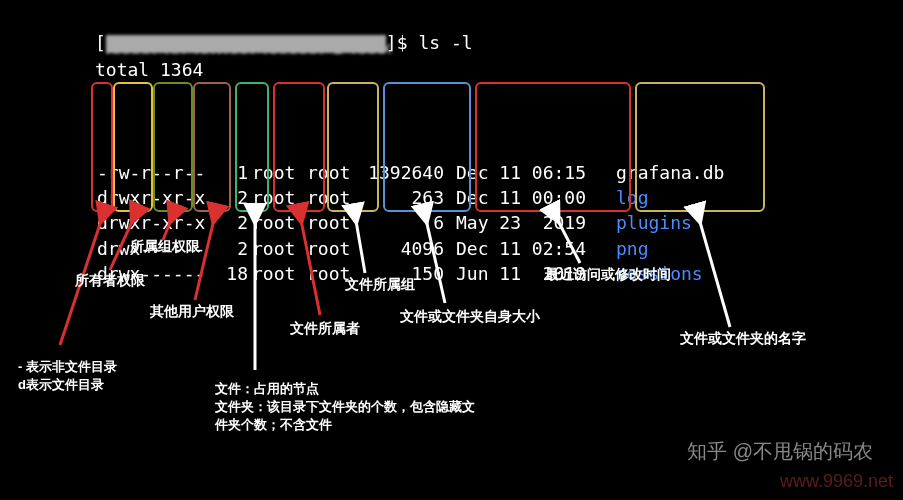  Describe the element at coordinates (100, 42) in the screenshot. I see `prompt-open: [` at that location.